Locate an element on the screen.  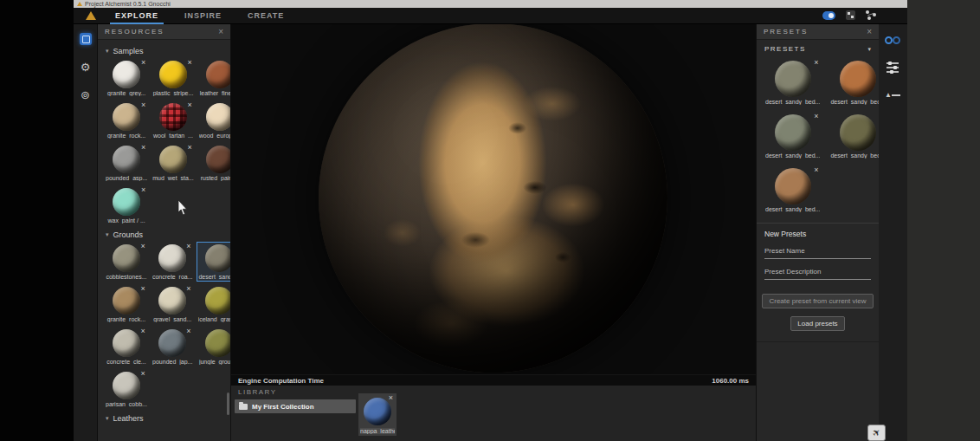
load-presets-button: Load presets is located at coordinates (817, 324).